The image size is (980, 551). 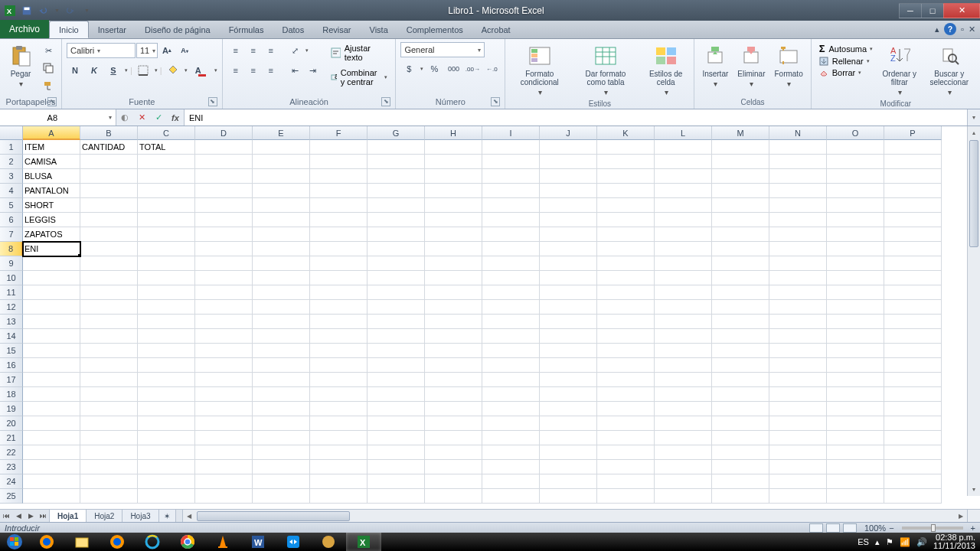 What do you see at coordinates (253, 51) in the screenshot?
I see `align-middle-icon: ≡` at bounding box center [253, 51].